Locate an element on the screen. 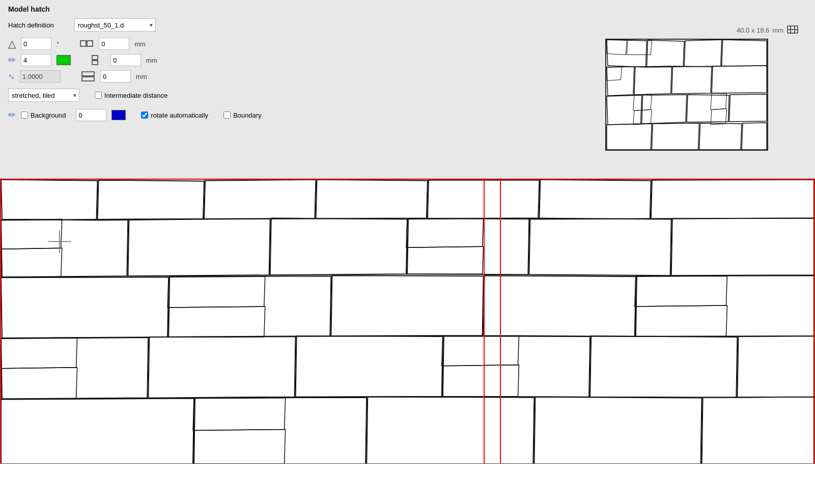 The width and height of the screenshot is (815, 504). spacing-y-input is located at coordinates (126, 60).